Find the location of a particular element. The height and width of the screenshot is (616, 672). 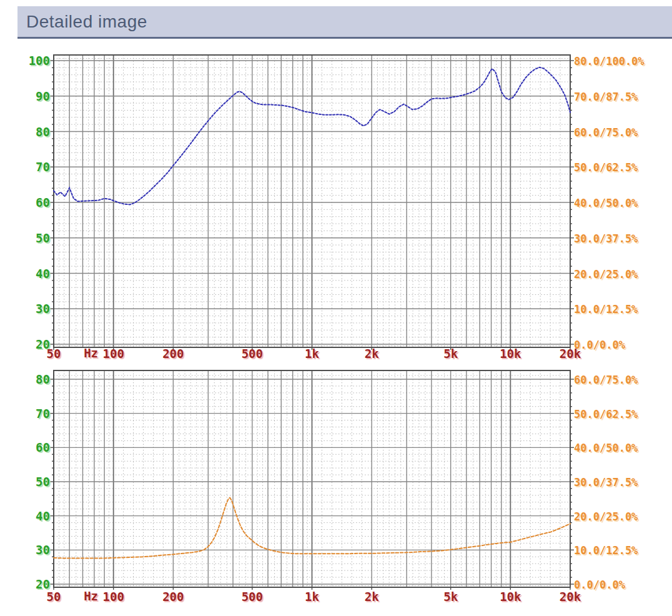

y-left-label: 100 is located at coordinates (39, 61).